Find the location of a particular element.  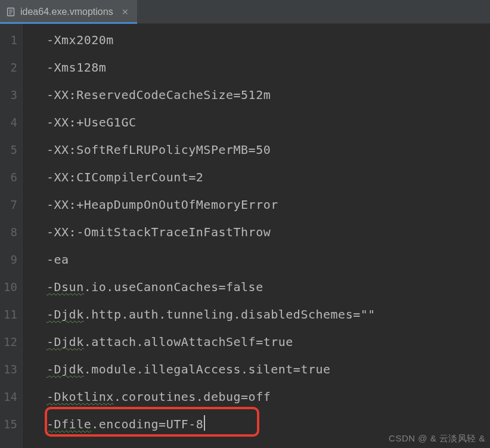

typo-squiggle: -Dsun is located at coordinates (66, 287).